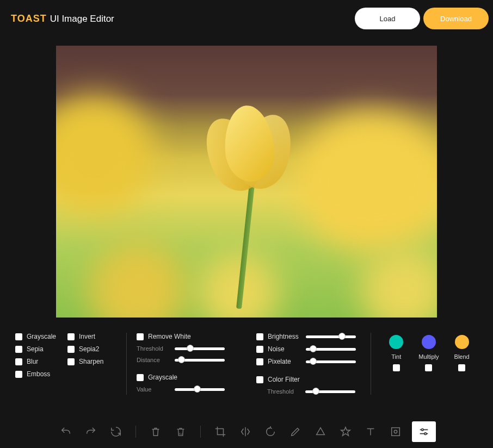 The height and width of the screenshot is (448, 493). Describe the element at coordinates (321, 432) in the screenshot. I see `shape-button` at that location.